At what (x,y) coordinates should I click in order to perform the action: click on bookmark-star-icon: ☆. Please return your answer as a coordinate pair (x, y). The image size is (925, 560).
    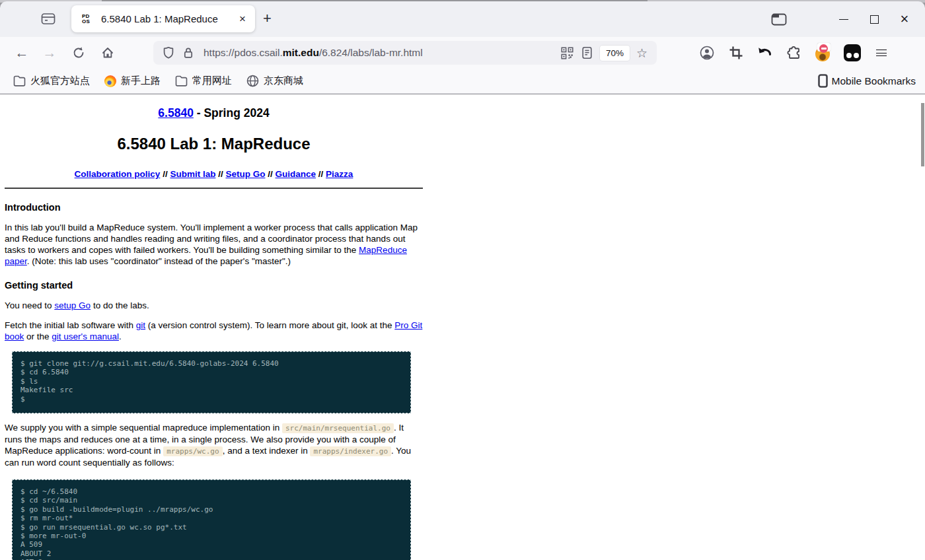
    Looking at the image, I should click on (642, 53).